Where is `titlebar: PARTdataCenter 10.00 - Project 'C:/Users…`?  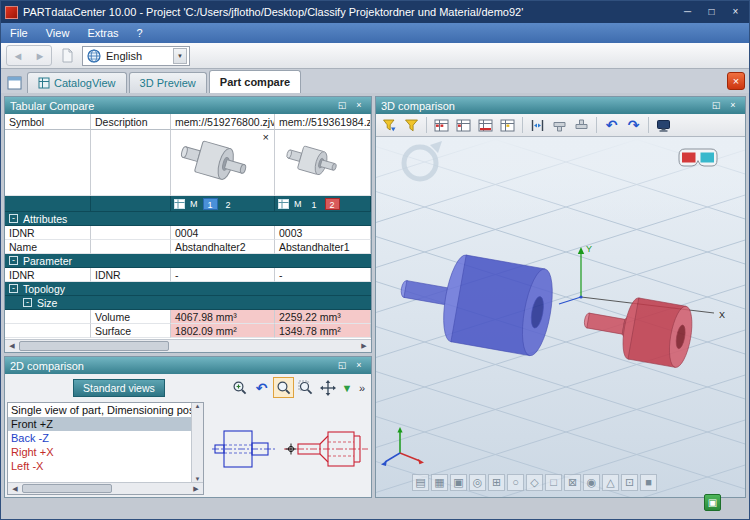
titlebar: PARTdataCenter 10.00 - Project 'C:/Users… is located at coordinates (375, 12).